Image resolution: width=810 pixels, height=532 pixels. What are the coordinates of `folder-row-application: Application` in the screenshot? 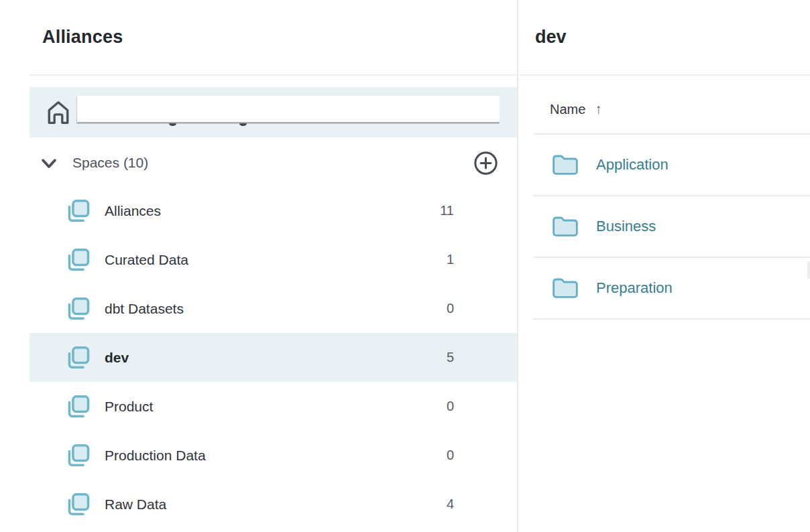 It's located at (672, 165).